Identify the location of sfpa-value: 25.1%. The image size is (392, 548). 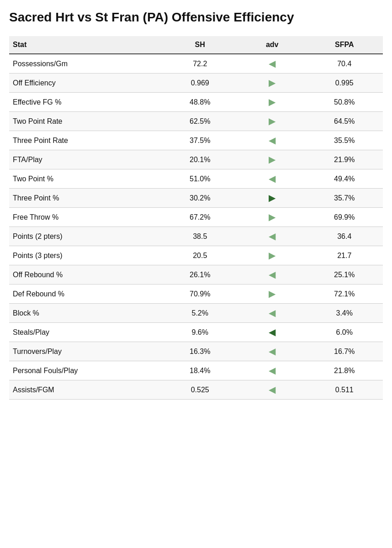
(344, 275).